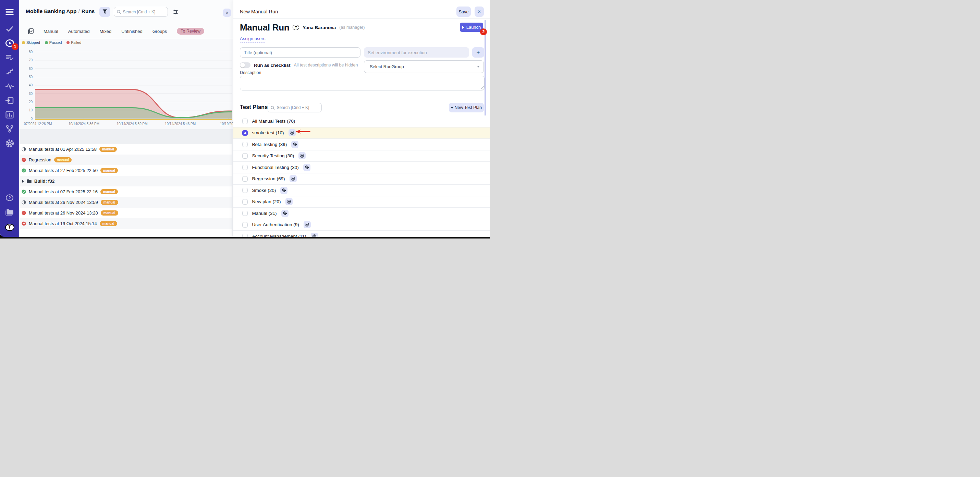 The height and width of the screenshot is (477, 980). Describe the element at coordinates (482, 88) in the screenshot. I see `resize-grip` at that location.